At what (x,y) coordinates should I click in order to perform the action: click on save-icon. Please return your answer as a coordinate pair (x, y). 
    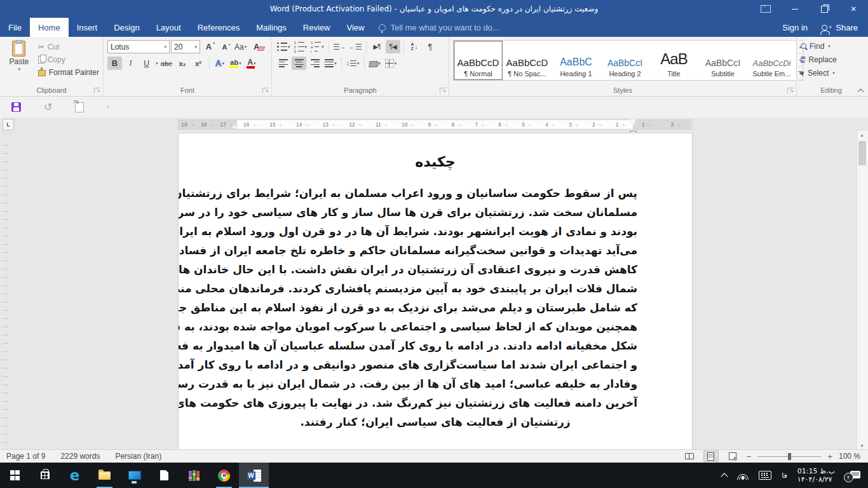
    Looking at the image, I should click on (17, 107).